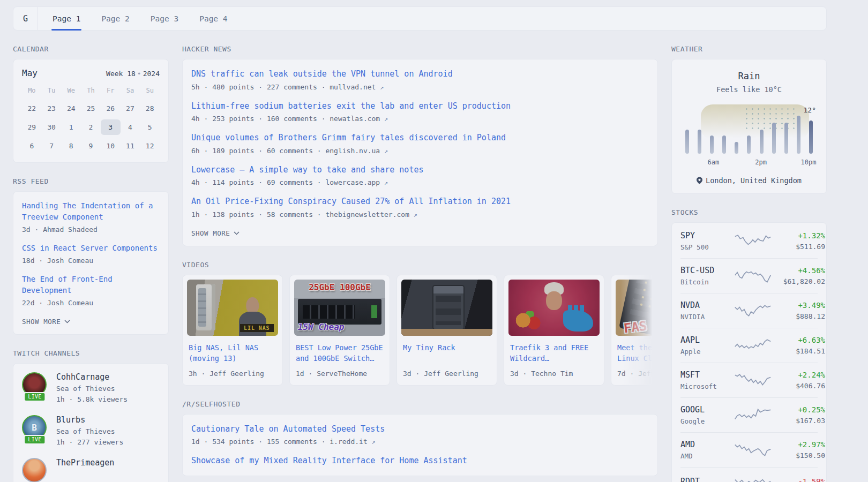  Describe the element at coordinates (420, 445) in the screenshot. I see `selfhosted-widget: Cautionary Tale on Automated Speed Tests…` at that location.